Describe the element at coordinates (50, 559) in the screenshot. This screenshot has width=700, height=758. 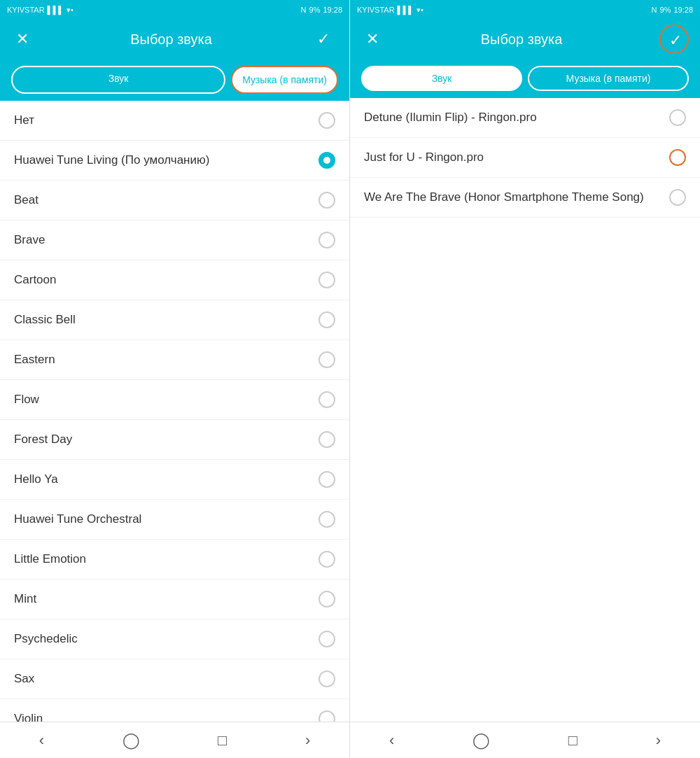
I see `item-label: Little Emotion` at that location.